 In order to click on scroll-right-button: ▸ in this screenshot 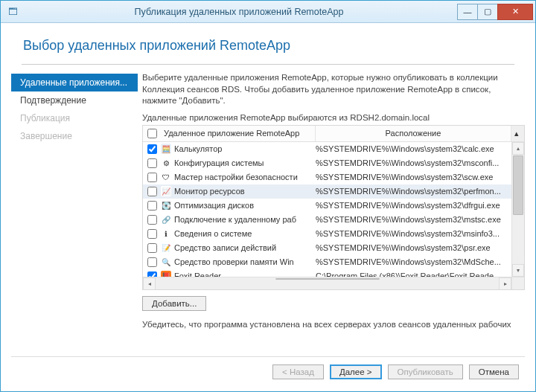, I will do `click(505, 283)`.